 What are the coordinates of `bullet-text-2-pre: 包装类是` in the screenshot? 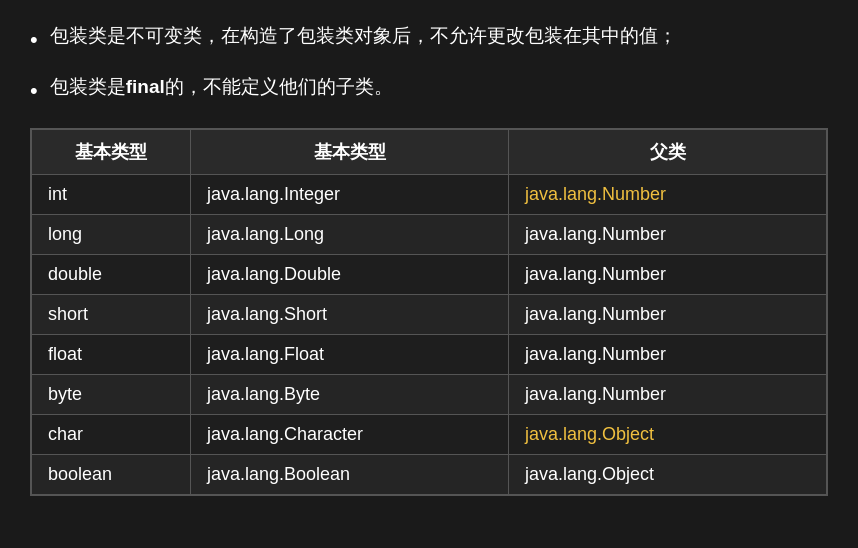 It's located at (88, 86).